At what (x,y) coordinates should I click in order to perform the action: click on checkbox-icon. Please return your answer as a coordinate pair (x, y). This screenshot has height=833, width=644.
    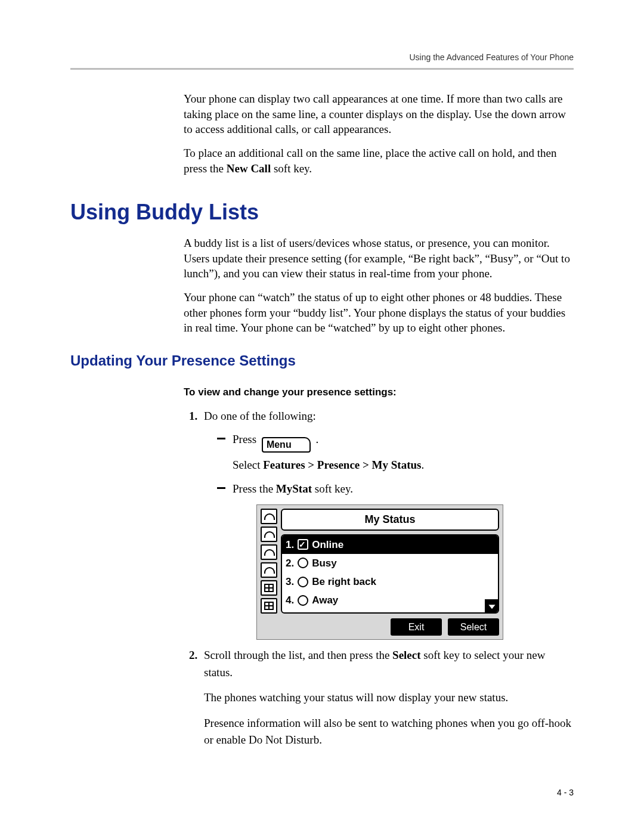
    Looking at the image, I should click on (303, 544).